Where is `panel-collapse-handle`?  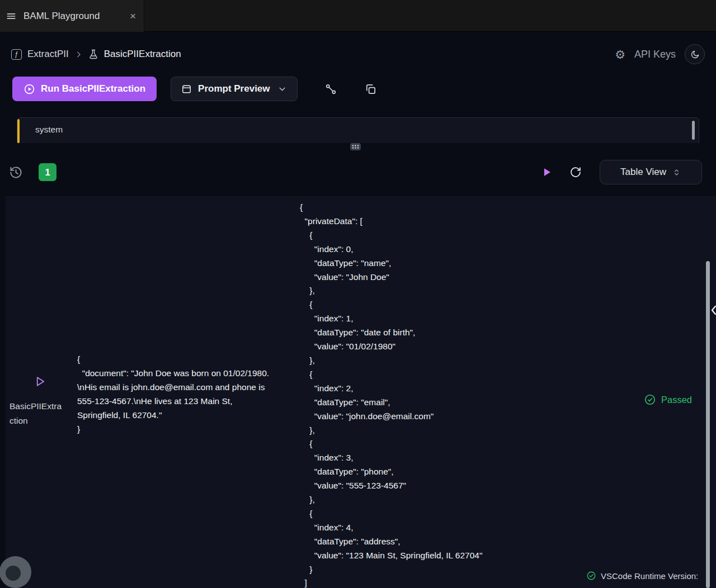 panel-collapse-handle is located at coordinates (712, 310).